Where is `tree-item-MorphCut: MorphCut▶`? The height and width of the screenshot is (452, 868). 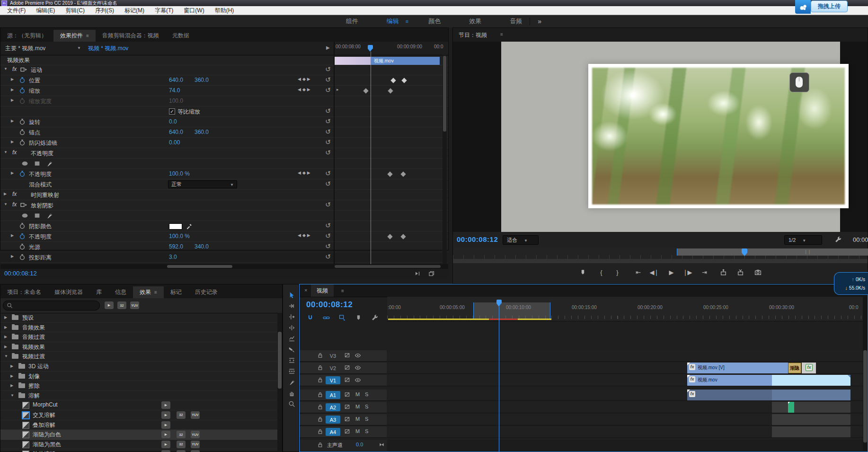 tree-item-MorphCut: MorphCut▶ is located at coordinates (141, 405).